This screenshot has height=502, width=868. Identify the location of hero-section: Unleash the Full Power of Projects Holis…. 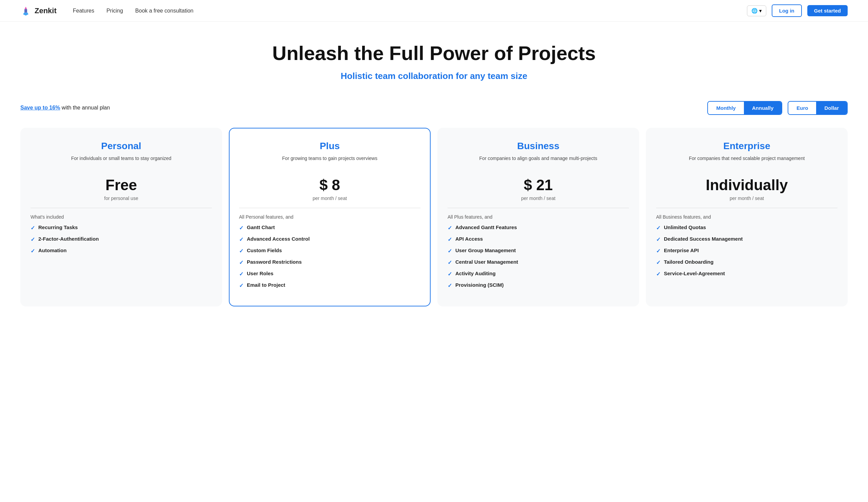
(434, 56).